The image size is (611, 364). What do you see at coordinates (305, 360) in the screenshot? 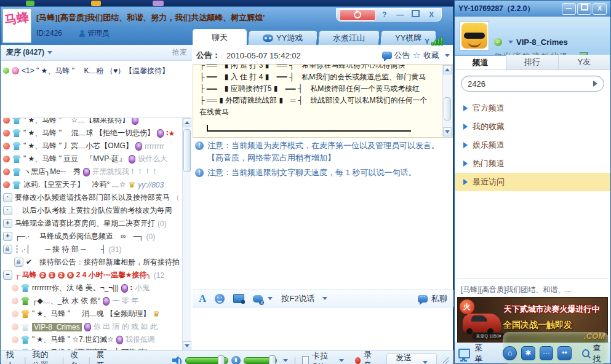
I see `karaoke-checkbox` at bounding box center [305, 360].